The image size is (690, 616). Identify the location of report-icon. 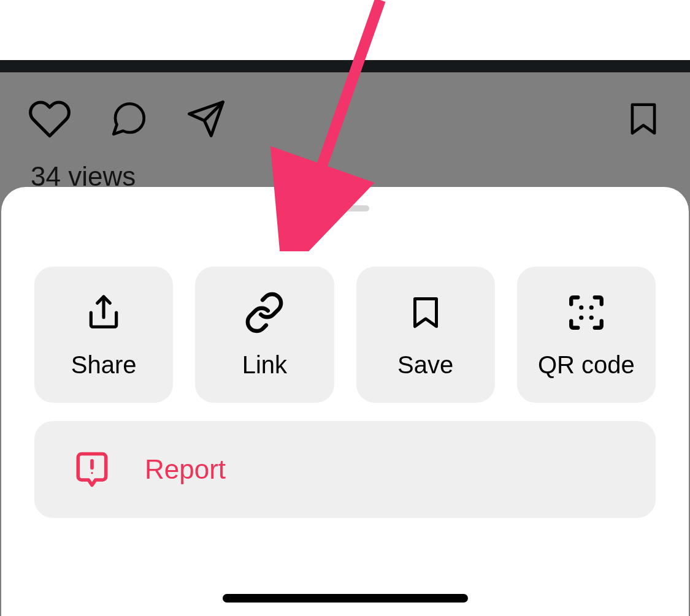
(92, 470).